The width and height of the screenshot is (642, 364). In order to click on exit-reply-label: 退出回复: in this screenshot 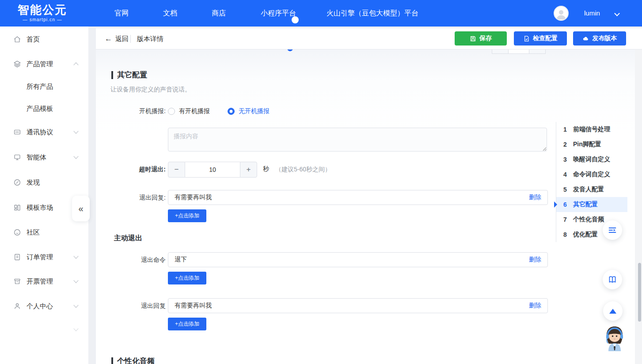, I will do `click(131, 198)`.